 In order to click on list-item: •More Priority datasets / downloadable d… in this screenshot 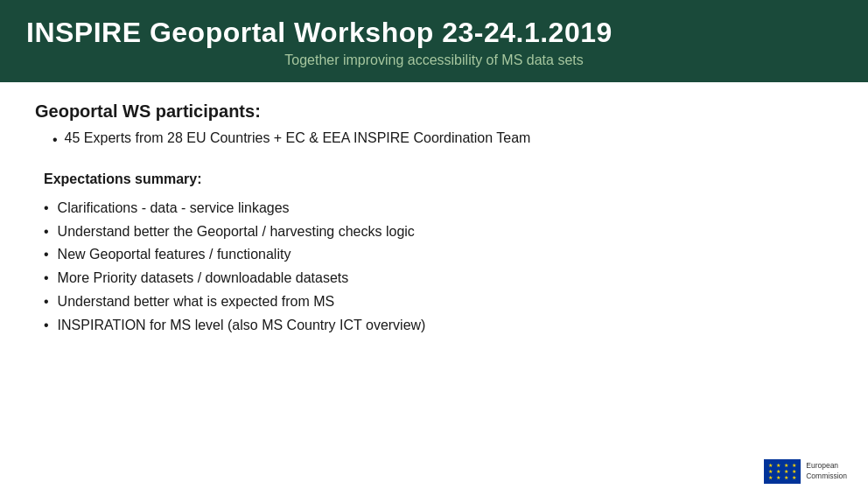, I will do `click(434, 278)`.